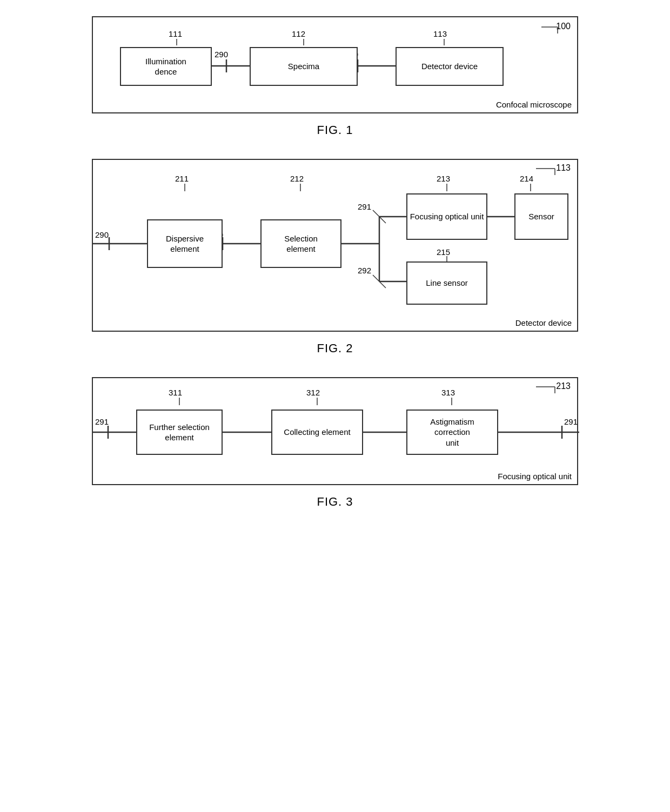 The height and width of the screenshot is (812, 670). I want to click on fig2-ref-214: 214, so click(526, 178).